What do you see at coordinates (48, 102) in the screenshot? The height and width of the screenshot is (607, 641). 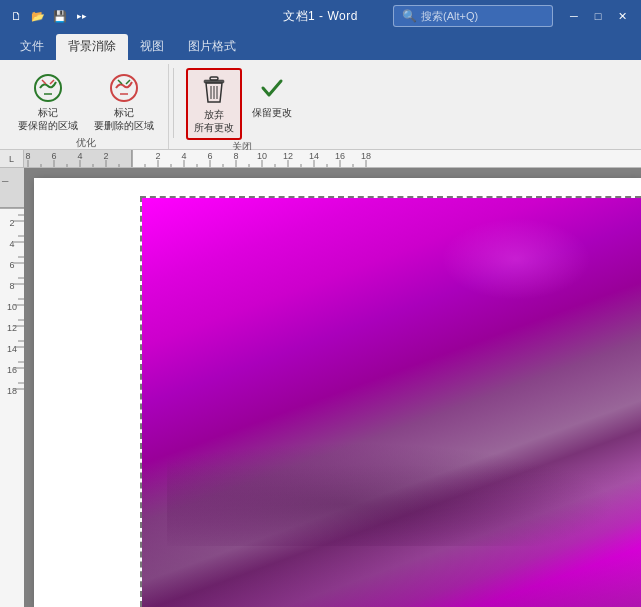 I see `mark-keep-button: 标记要保留的区域` at bounding box center [48, 102].